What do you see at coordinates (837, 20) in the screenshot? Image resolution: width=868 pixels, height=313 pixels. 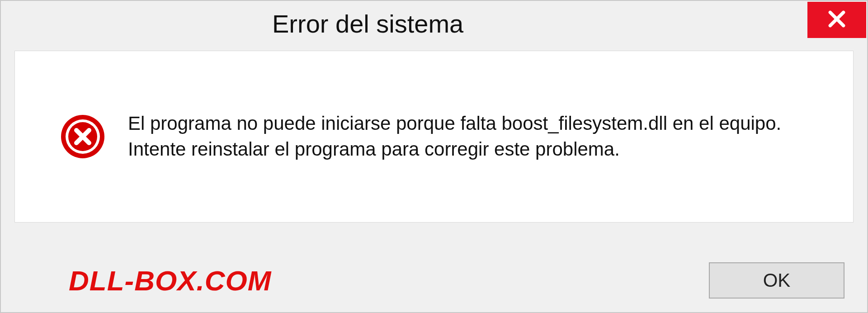 I see `close-button` at bounding box center [837, 20].